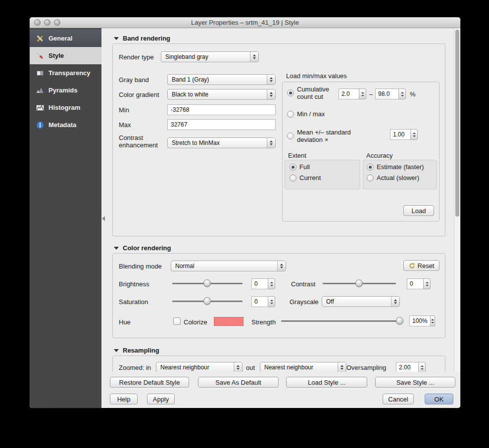 This screenshot has width=489, height=448. Describe the element at coordinates (411, 367) in the screenshot. I see `oversampling-spinbox: 2.00` at that location.